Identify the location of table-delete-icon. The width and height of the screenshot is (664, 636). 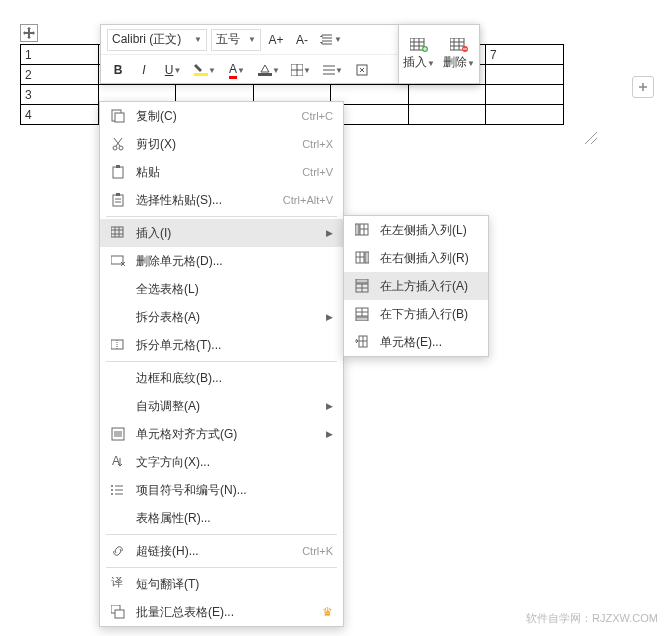
(459, 45).